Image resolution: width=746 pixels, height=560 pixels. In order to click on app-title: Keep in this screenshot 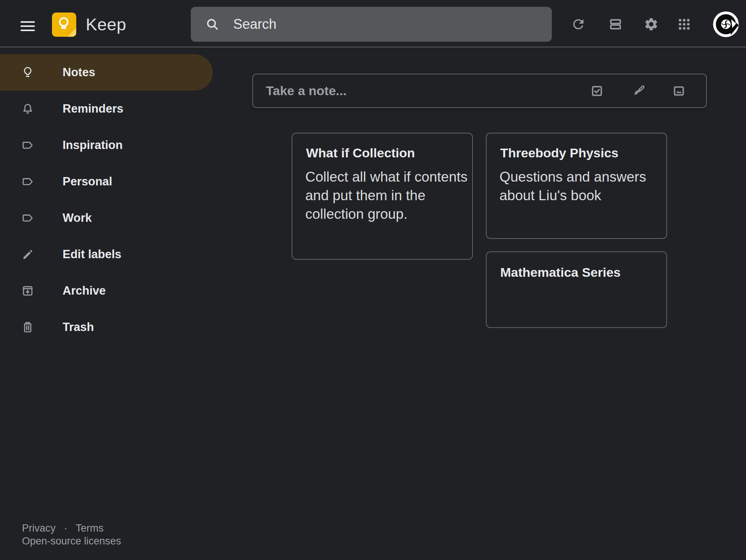, I will do `click(106, 25)`.